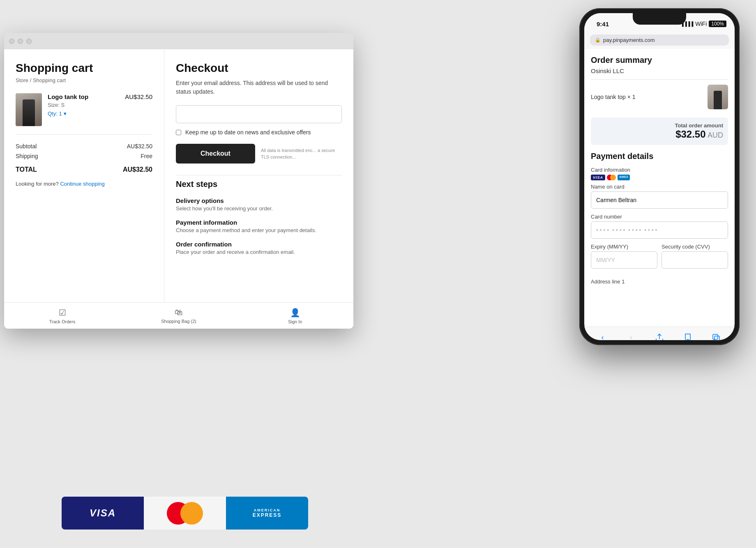 This screenshot has height=548, width=756. Describe the element at coordinates (690, 134) in the screenshot. I see `total-amount: $32.50` at that location.